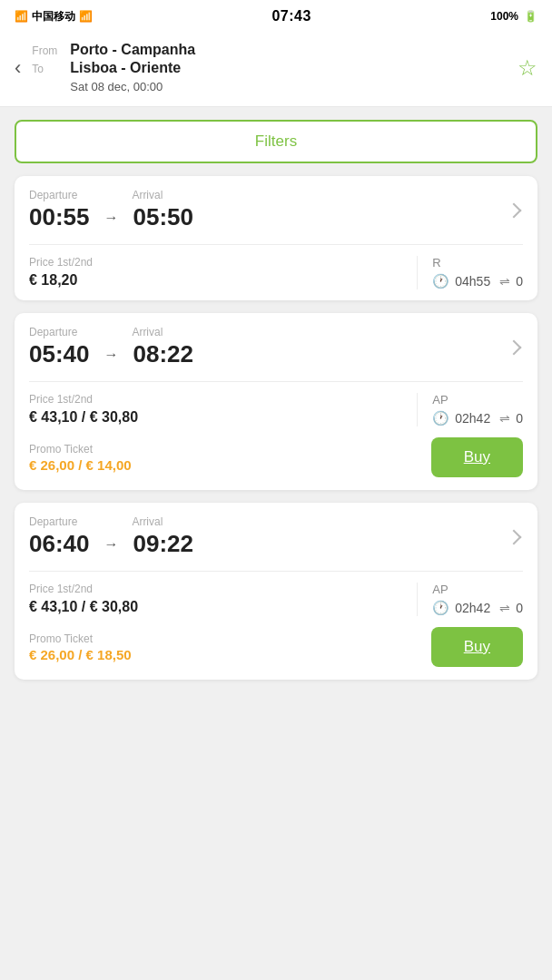  What do you see at coordinates (22, 68) in the screenshot?
I see `back-button: ‹` at bounding box center [22, 68].